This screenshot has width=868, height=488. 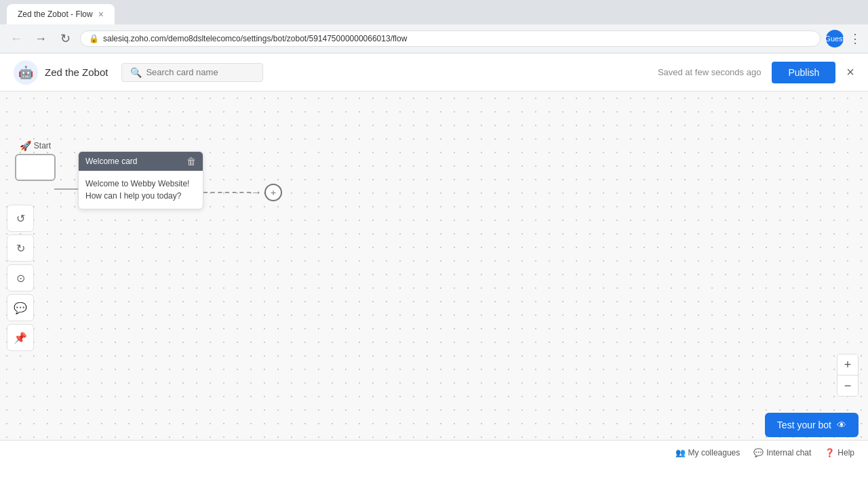 What do you see at coordinates (141, 190) in the screenshot?
I see `card-body: Welcome to Webby Website! How can I help…` at bounding box center [141, 190].